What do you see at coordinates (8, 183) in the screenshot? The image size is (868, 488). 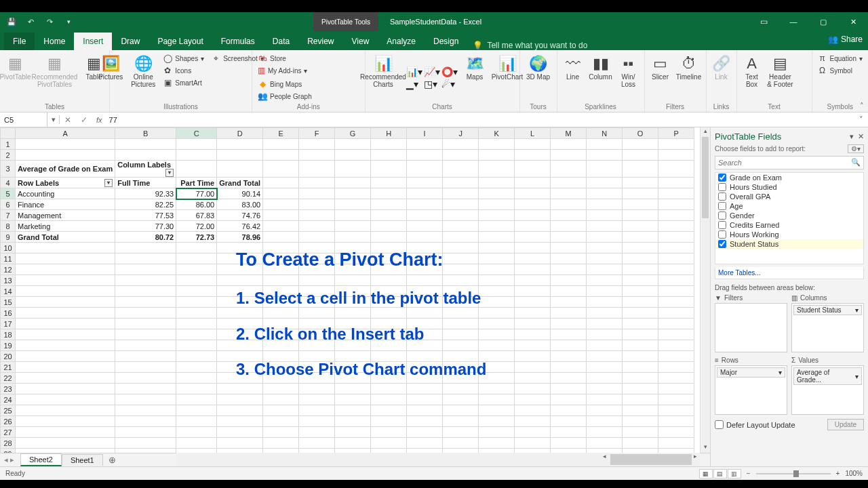 I see `row-header: 4` at bounding box center [8, 183].